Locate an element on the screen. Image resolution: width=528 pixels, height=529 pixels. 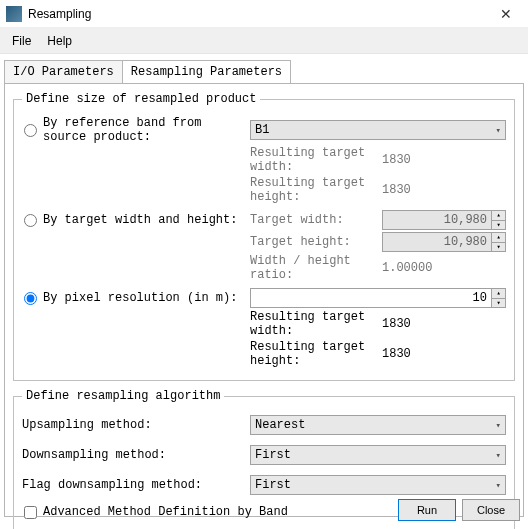
size-legend: Define size of resampled product is located at coordinates (141, 99).